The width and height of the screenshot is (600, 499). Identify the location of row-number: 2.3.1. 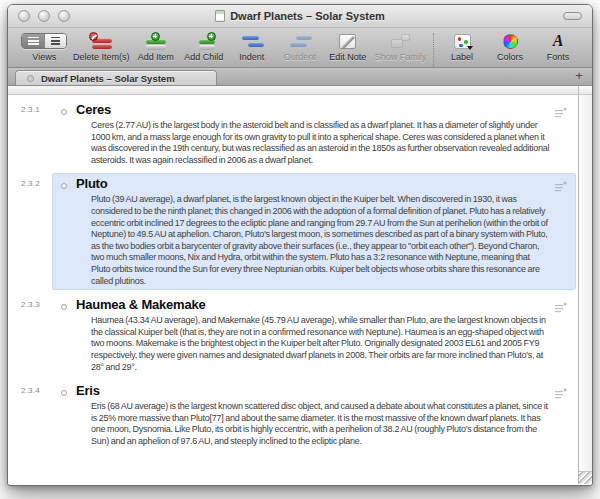
(30, 134).